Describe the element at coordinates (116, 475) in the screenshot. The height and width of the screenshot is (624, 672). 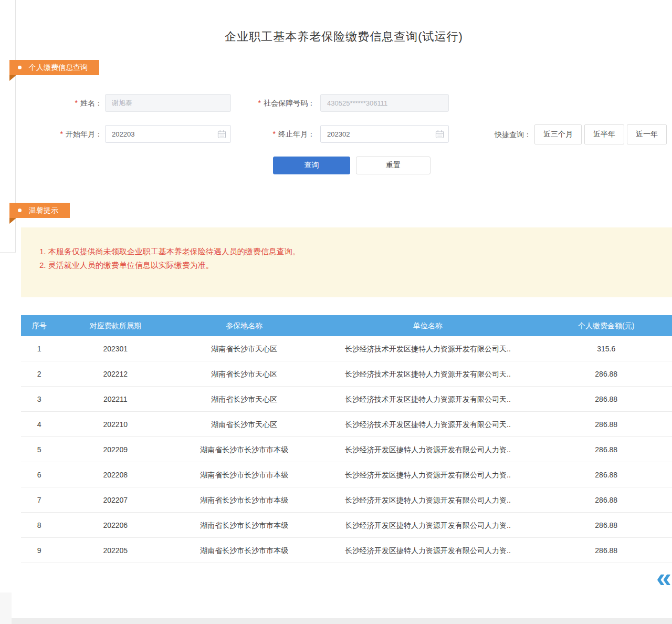
I see `table-cell: 202208` at that location.